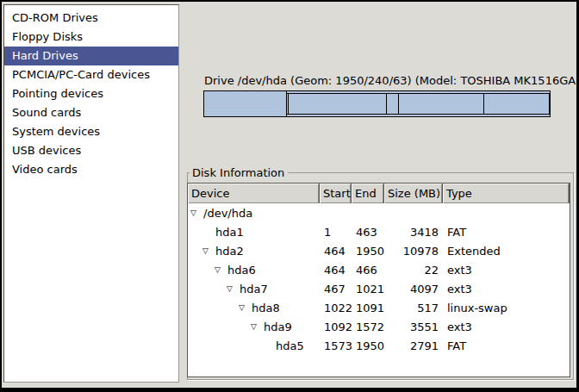 Image resolution: width=579 pixels, height=392 pixels. What do you see at coordinates (368, 233) in the screenshot?
I see `end-cell: 463` at bounding box center [368, 233].